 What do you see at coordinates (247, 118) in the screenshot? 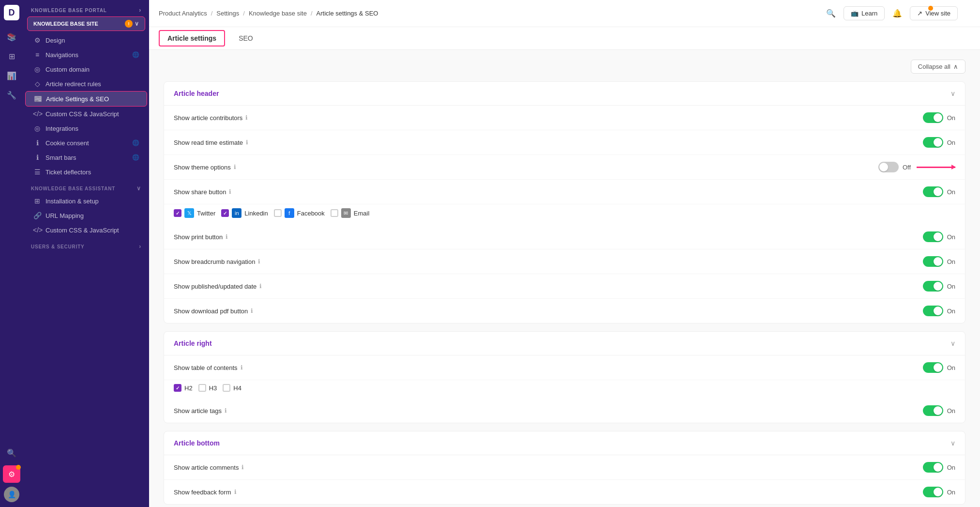
I see `show-contributors-info-icon: ℹ` at bounding box center [247, 118].